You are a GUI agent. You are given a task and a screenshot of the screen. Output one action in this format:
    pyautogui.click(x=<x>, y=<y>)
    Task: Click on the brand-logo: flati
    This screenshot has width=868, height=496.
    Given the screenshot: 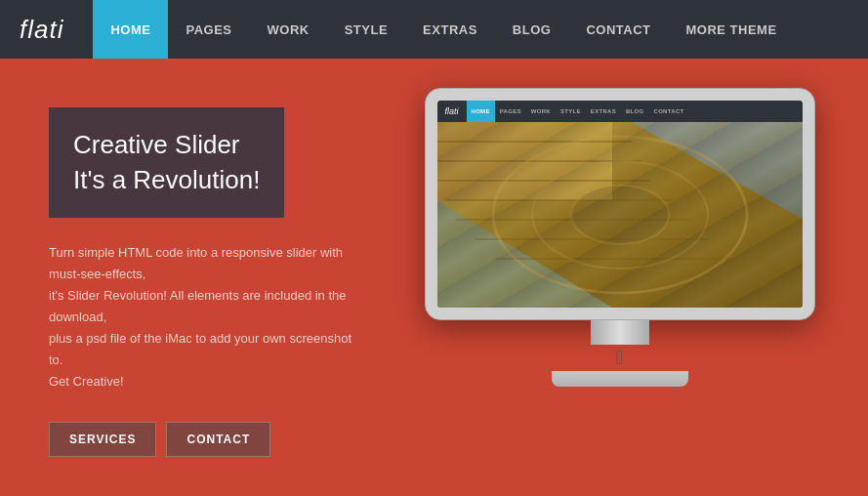 What is the action you would take?
    pyautogui.click(x=41, y=29)
    